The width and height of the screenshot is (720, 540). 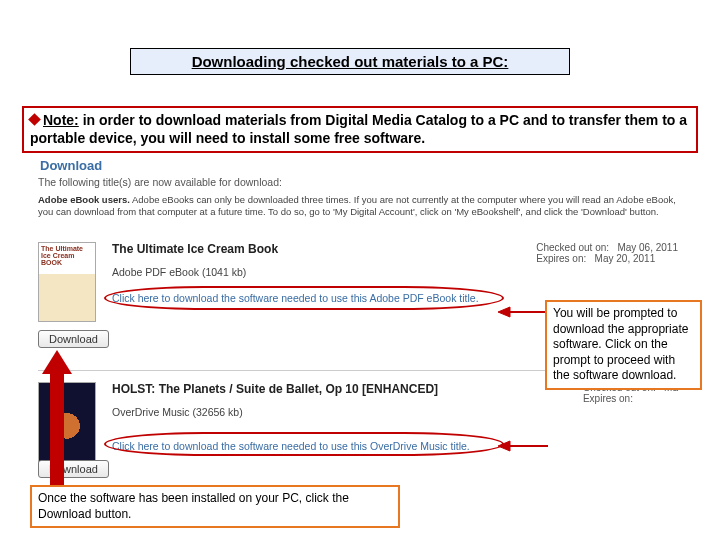 What do you see at coordinates (84, 200) in the screenshot?
I see `adobe-warning-lead: Adobe eBook users.` at bounding box center [84, 200].